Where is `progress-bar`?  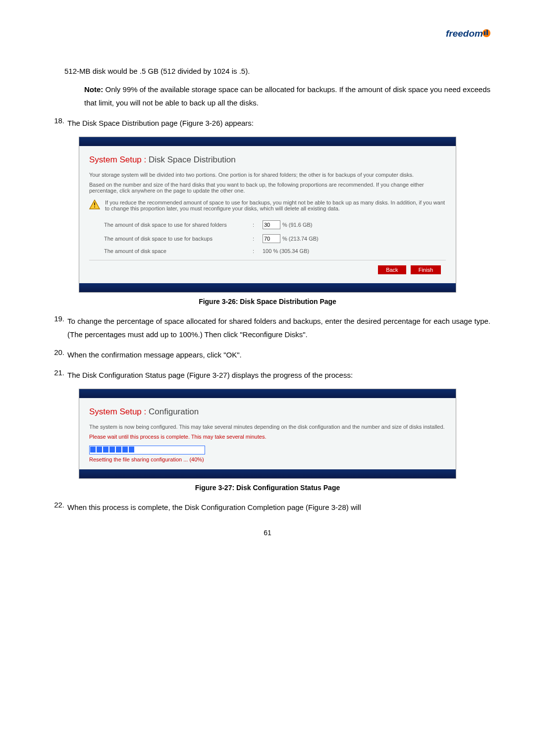
progress-bar is located at coordinates (147, 450).